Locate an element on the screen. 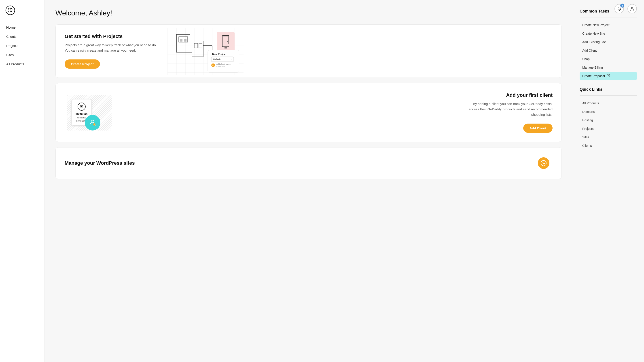  sidebar-item-sites: Sites is located at coordinates (22, 55).